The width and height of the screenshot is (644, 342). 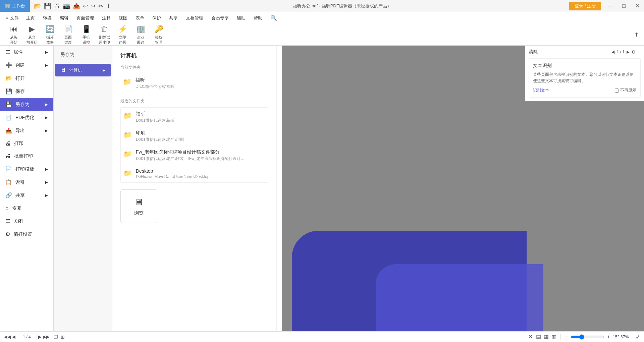 I want to click on scan-icon: 📷, so click(x=66, y=6).